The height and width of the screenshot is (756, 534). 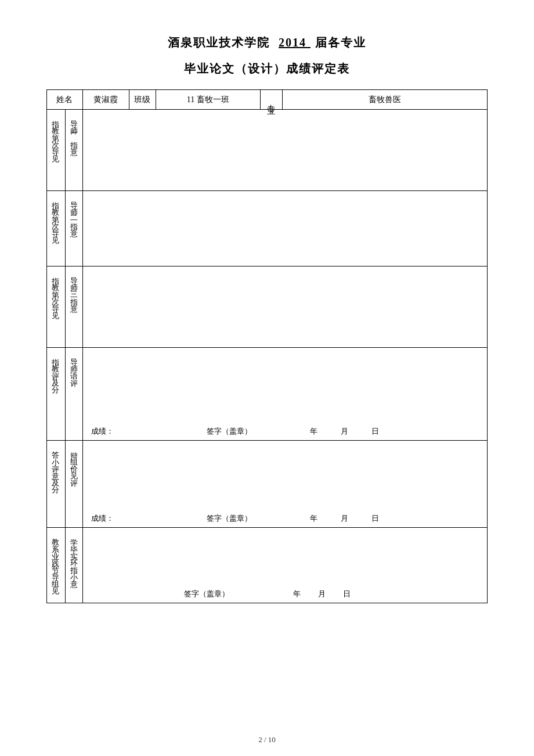 What do you see at coordinates (345, 519) in the screenshot?
I see `defense-month: 月` at bounding box center [345, 519].